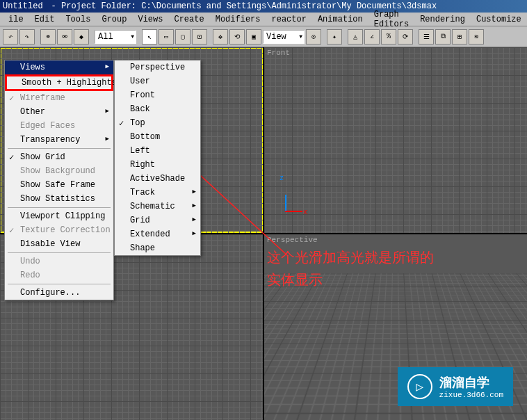 The width and height of the screenshot is (527, 420). Describe the element at coordinates (264, 19) in the screenshot. I see `menu-bar: ile Edit Tools Group Views Create Modifi…` at that location.